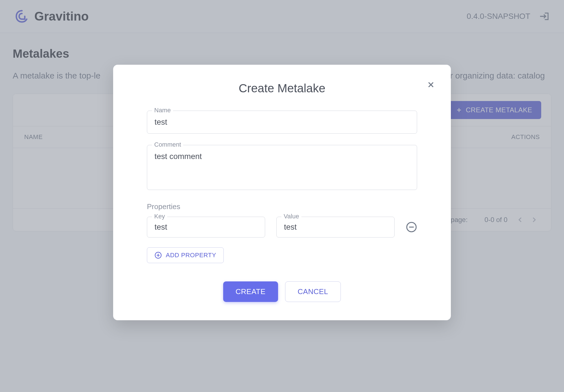 The image size is (564, 392). What do you see at coordinates (411, 227) in the screenshot?
I see `remove-property-icon` at bounding box center [411, 227].